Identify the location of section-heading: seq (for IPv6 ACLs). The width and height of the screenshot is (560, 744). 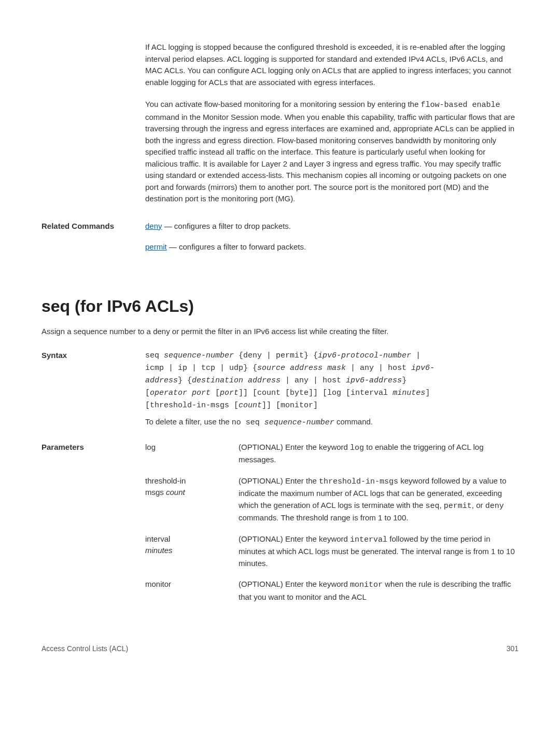
(280, 306).